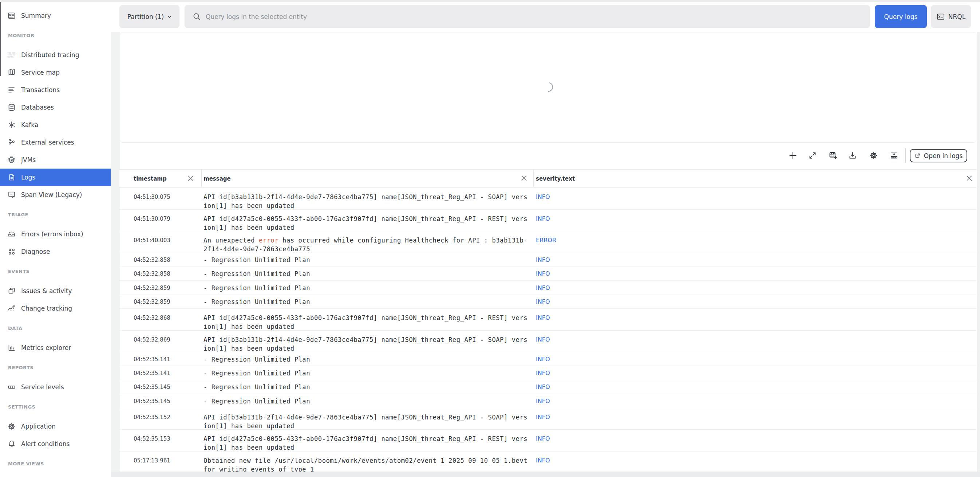 The width and height of the screenshot is (980, 477). Describe the element at coordinates (555, 179) in the screenshot. I see `column-header-severity: severity.text` at that location.